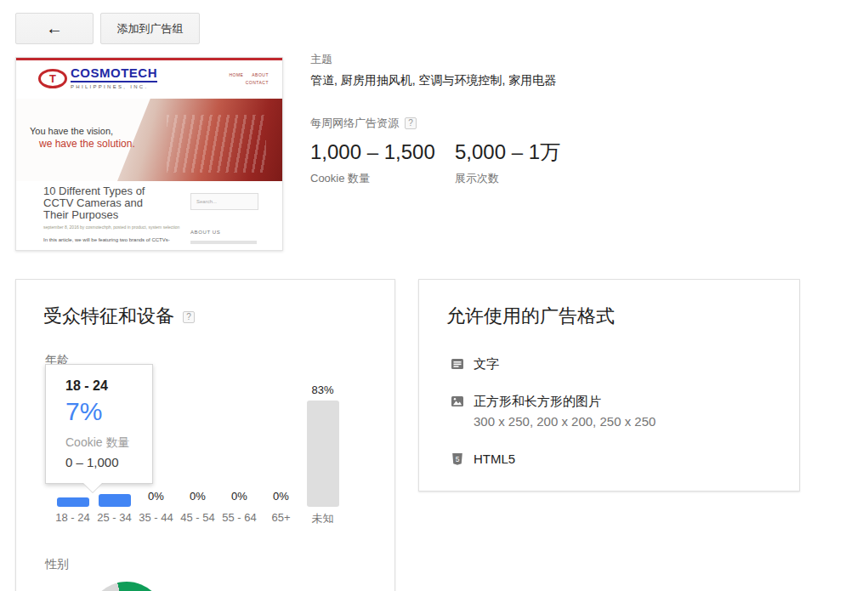 Image resolution: width=868 pixels, height=591 pixels. Describe the element at coordinates (281, 439) in the screenshot. I see `age-bar-slot-5: 0%` at that location.